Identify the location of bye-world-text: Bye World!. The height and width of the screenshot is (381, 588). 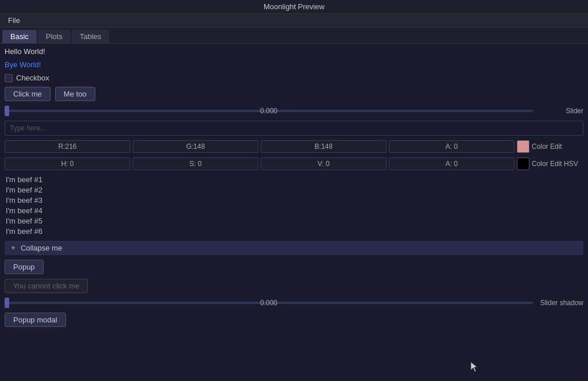
(294, 64).